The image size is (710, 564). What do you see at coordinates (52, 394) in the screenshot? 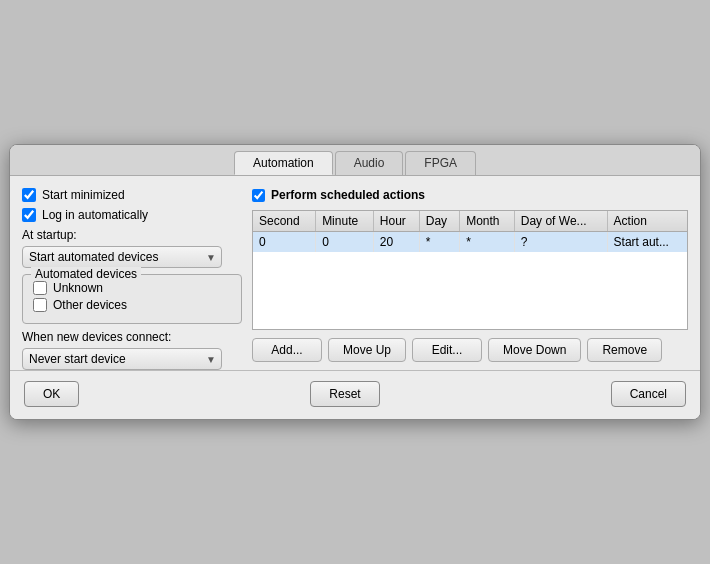
I see `ok-button: OK` at bounding box center [52, 394].